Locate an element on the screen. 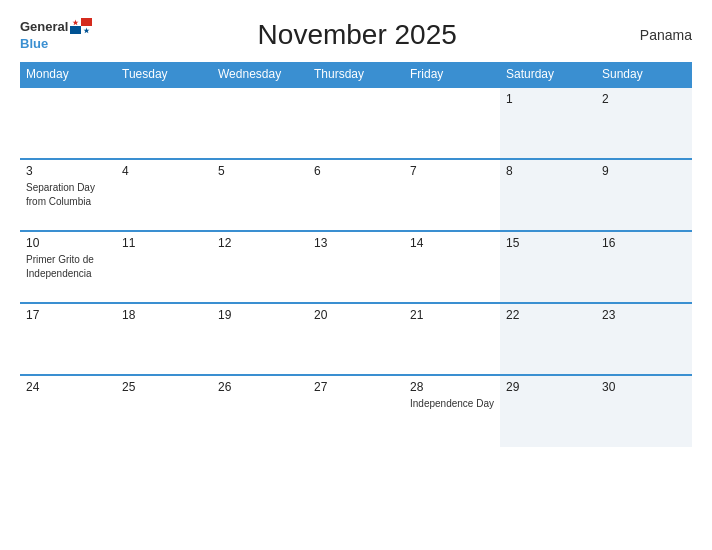 This screenshot has height=550, width=712. day-number: 21 is located at coordinates (452, 315).